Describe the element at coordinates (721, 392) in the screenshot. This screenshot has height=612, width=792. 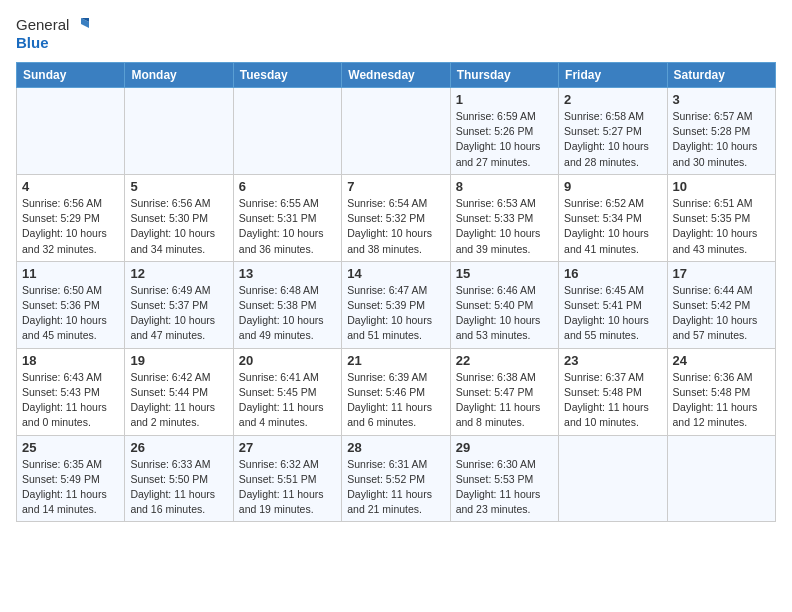
I see `calendar-cell: 24Sunrise: 6:36 AM Sunset: 5:48 PM Dayli…` at that location.